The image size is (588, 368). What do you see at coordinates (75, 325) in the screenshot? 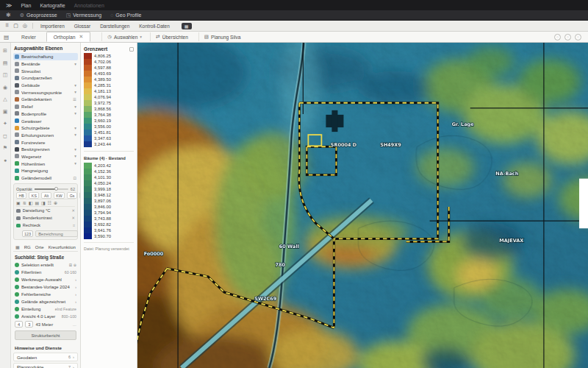
I see `more-icon: …` at bounding box center [75, 325].